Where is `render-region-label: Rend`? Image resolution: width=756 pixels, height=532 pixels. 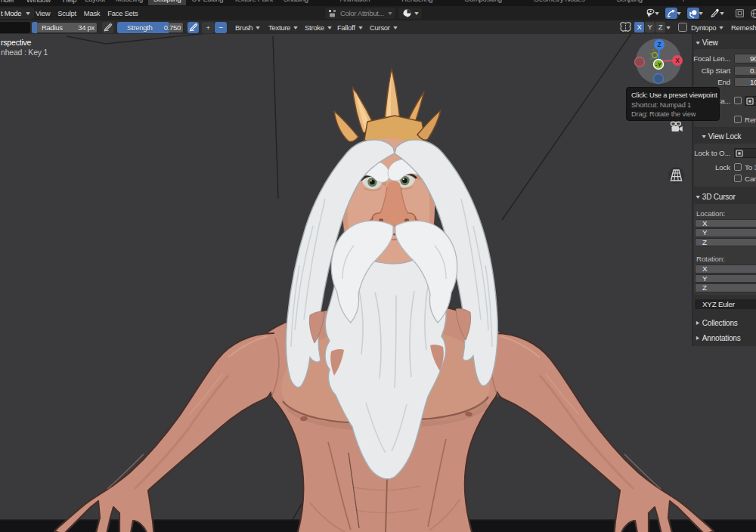 render-region-label: Rend is located at coordinates (750, 119).